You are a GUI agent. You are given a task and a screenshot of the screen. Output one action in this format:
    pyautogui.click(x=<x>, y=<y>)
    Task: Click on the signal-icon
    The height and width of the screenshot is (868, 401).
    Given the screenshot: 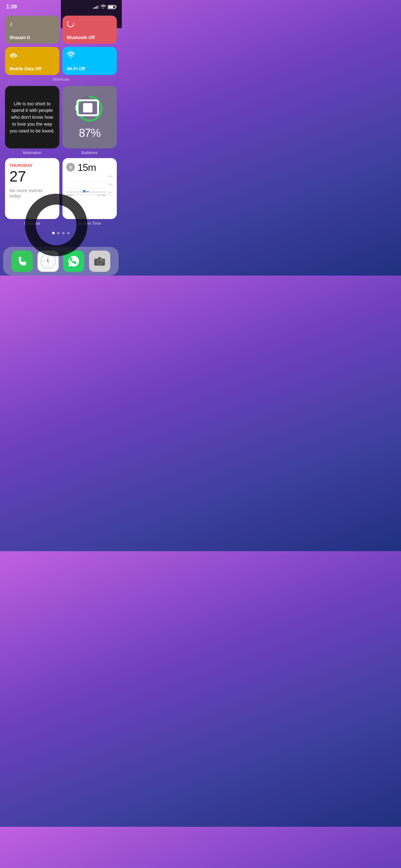 What is the action you would take?
    pyautogui.click(x=96, y=7)
    